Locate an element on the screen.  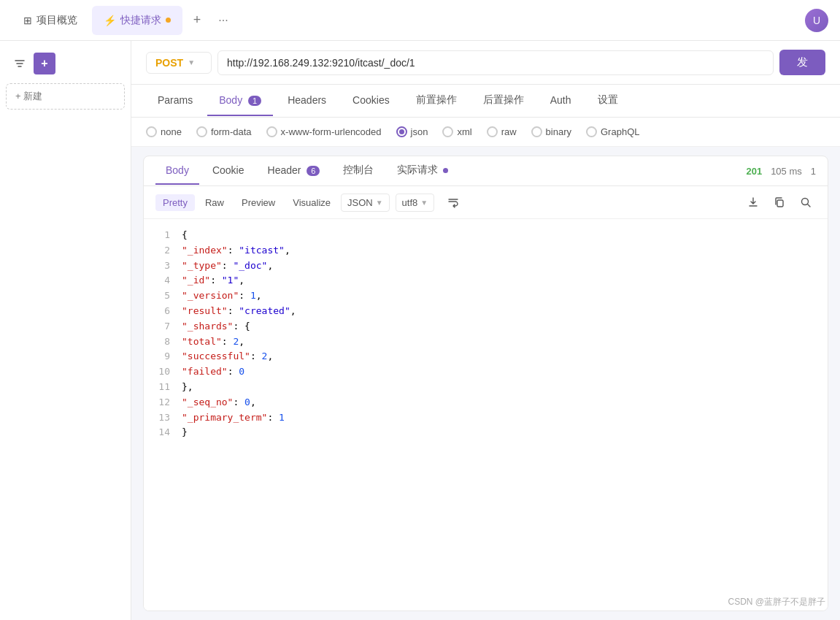
resp-tab-header: Header 6 is located at coordinates (294, 171).